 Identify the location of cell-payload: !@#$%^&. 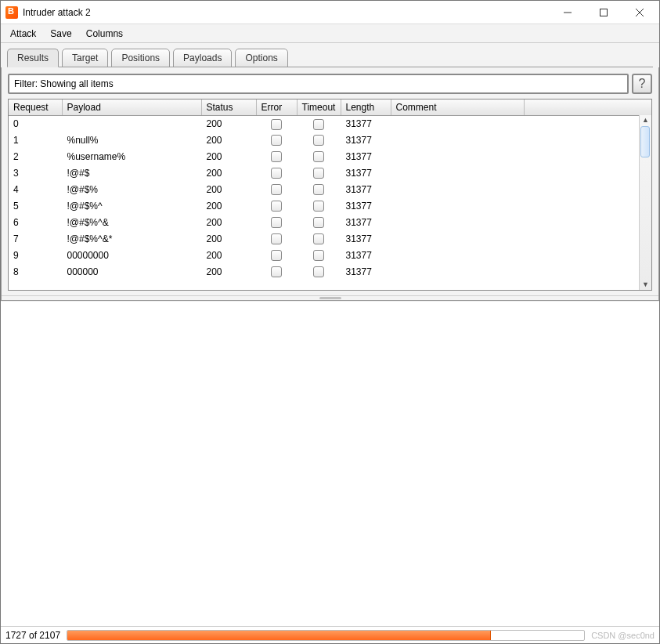
(132, 223).